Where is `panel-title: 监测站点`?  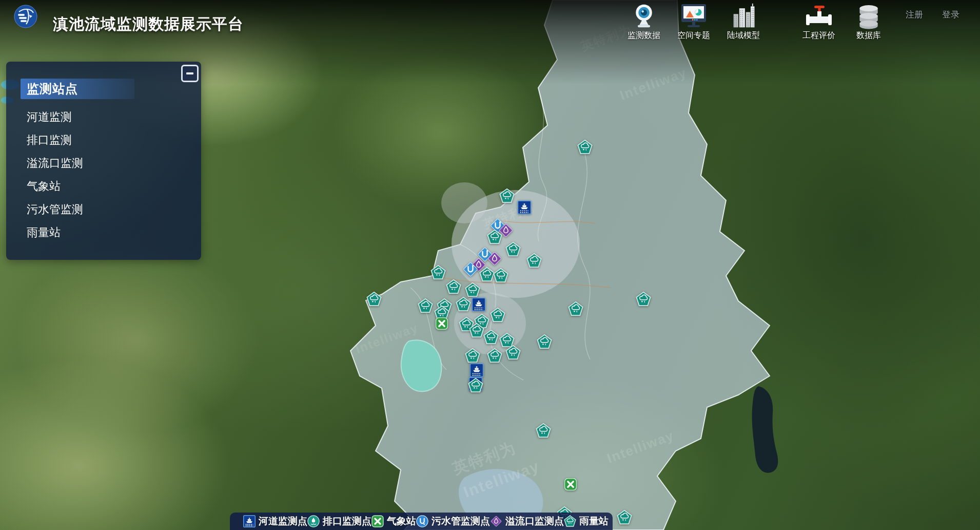
panel-title: 监测站点 is located at coordinates (77, 89).